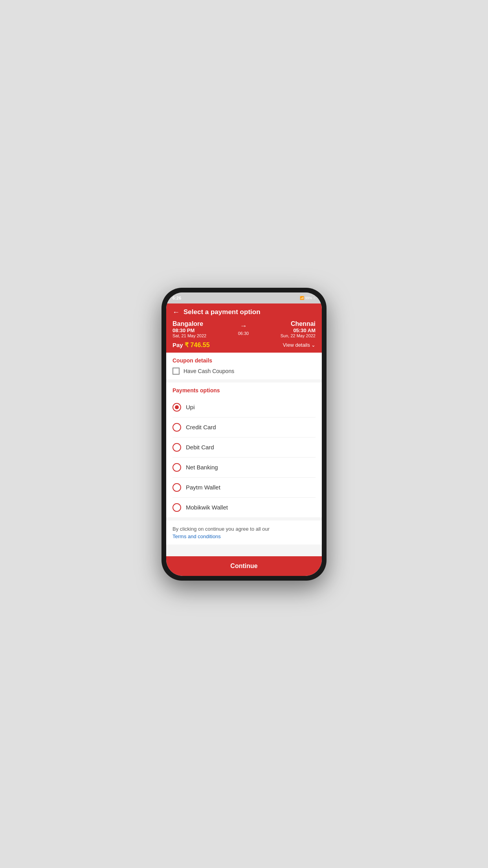  What do you see at coordinates (244, 329) in the screenshot?
I see `journey-middle: → 06:30` at bounding box center [244, 329].